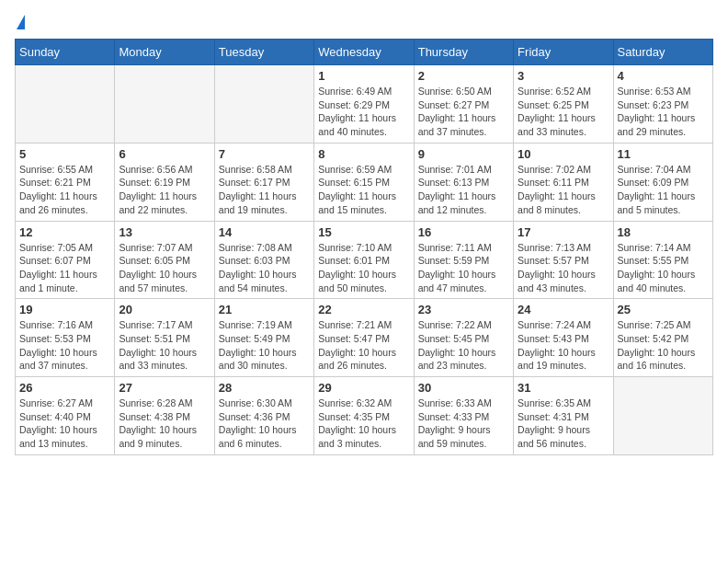 Image resolution: width=728 pixels, height=563 pixels. I want to click on calendar-week-row: 26Sunrise: 6:27 AM Sunset: 4:40 PM Dayli…, so click(364, 416).